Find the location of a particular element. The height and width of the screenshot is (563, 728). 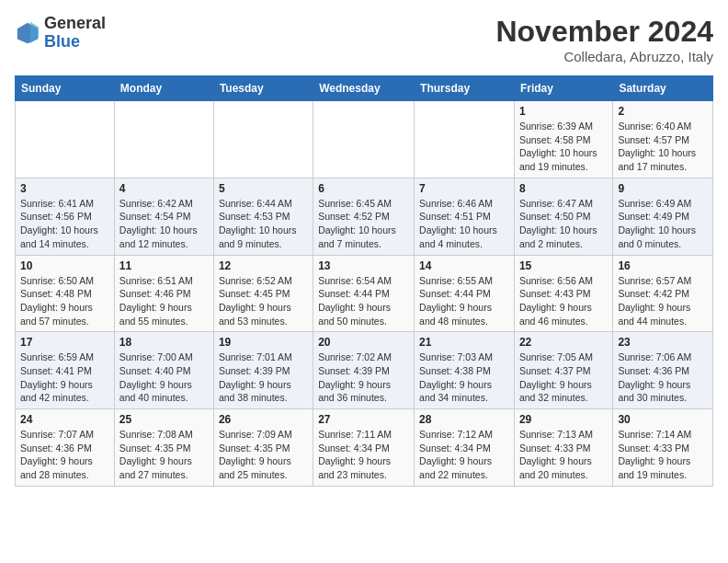

calendar-cell: 19Sunrise: 7:01 AM Sunset: 4:39 PM Dayli… is located at coordinates (263, 371).